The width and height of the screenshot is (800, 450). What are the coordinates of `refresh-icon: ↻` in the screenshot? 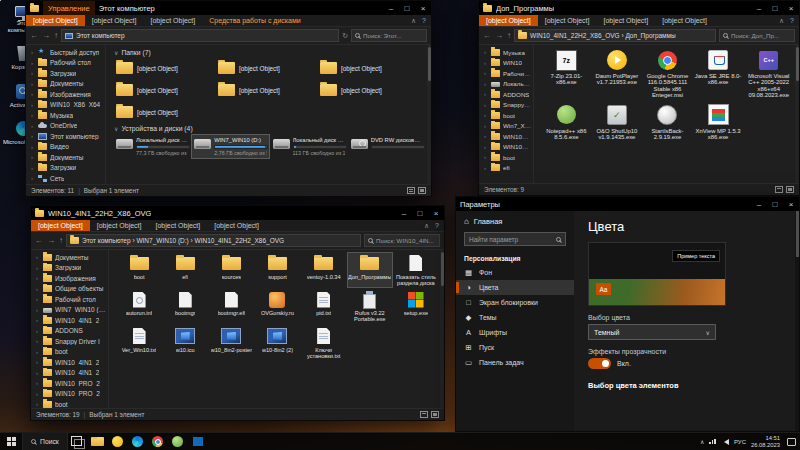 It's located at (345, 36).